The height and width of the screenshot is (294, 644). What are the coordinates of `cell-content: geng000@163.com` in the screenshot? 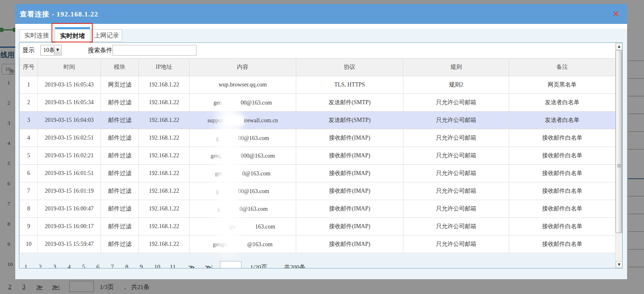 It's located at (243, 156).